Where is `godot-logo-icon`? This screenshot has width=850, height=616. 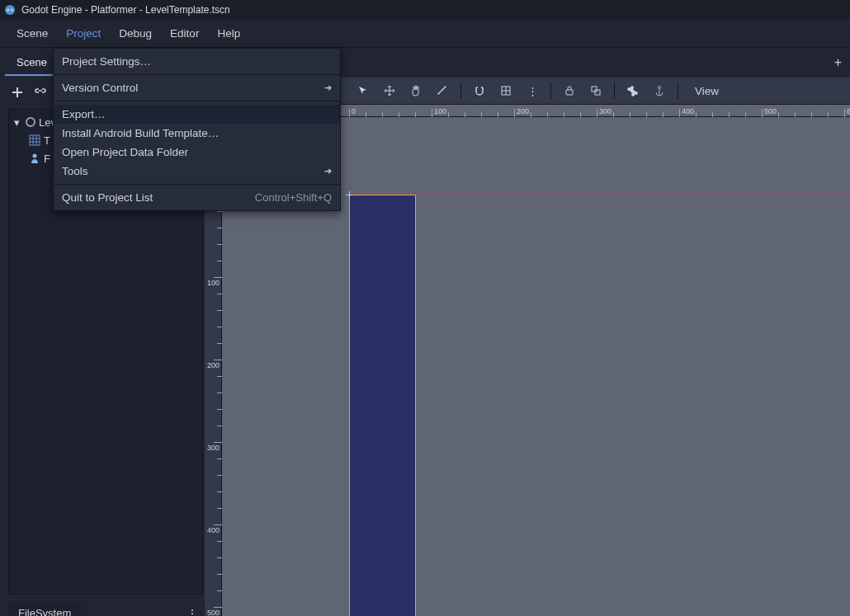
godot-logo-icon is located at coordinates (10, 10).